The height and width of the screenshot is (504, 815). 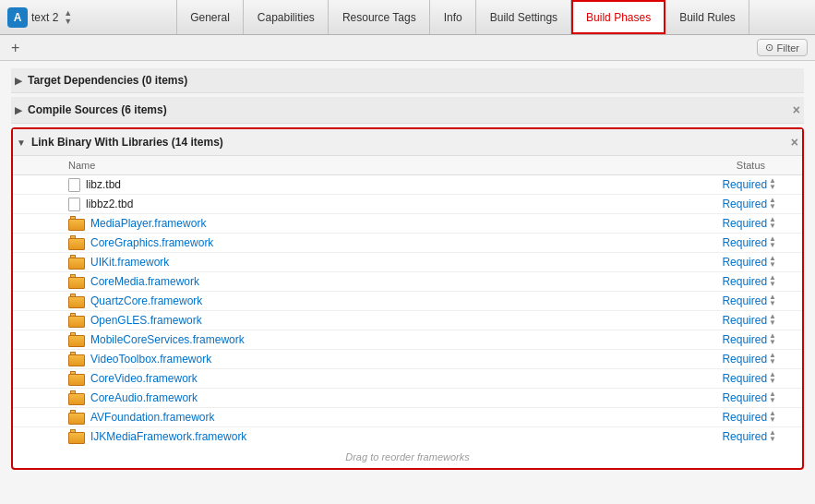 What do you see at coordinates (408, 18) in the screenshot?
I see `toolbar: A text 2 ▲▼ General Capabilities Resourc…` at bounding box center [408, 18].